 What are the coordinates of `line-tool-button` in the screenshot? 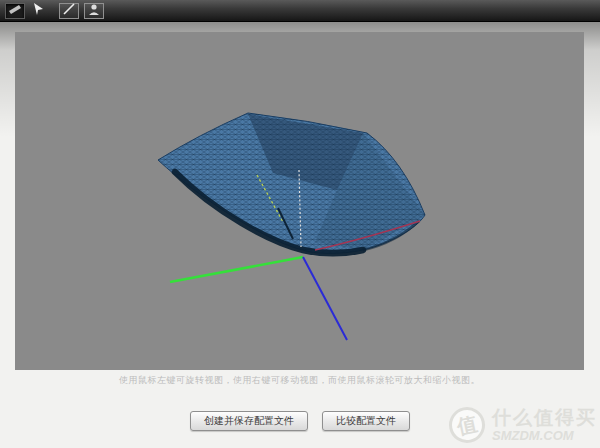 It's located at (69, 11).